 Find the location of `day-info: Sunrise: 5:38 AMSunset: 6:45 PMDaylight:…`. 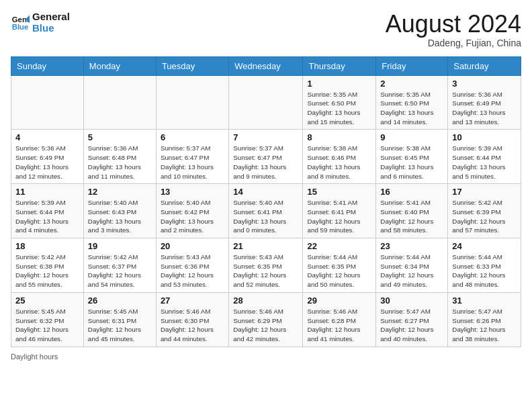

day-info: Sunrise: 5:38 AMSunset: 6:45 PMDaylight:… is located at coordinates (412, 163).